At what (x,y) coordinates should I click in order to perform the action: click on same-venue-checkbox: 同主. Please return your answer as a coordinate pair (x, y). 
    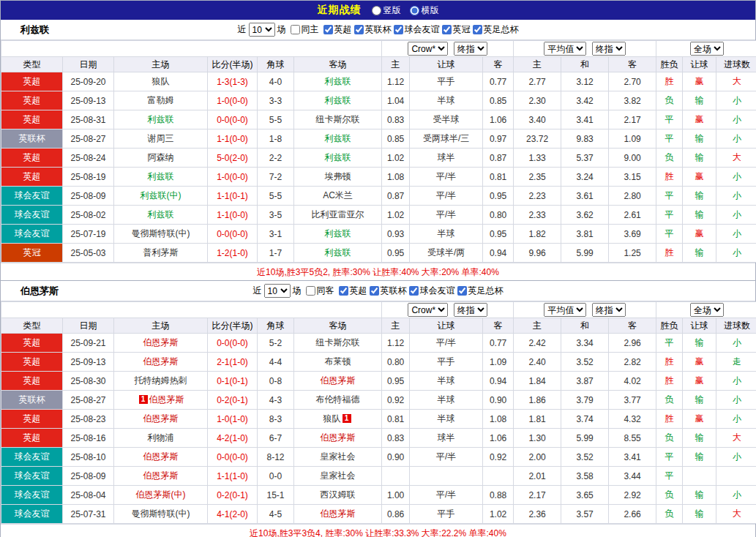
    Looking at the image, I should click on (304, 29).